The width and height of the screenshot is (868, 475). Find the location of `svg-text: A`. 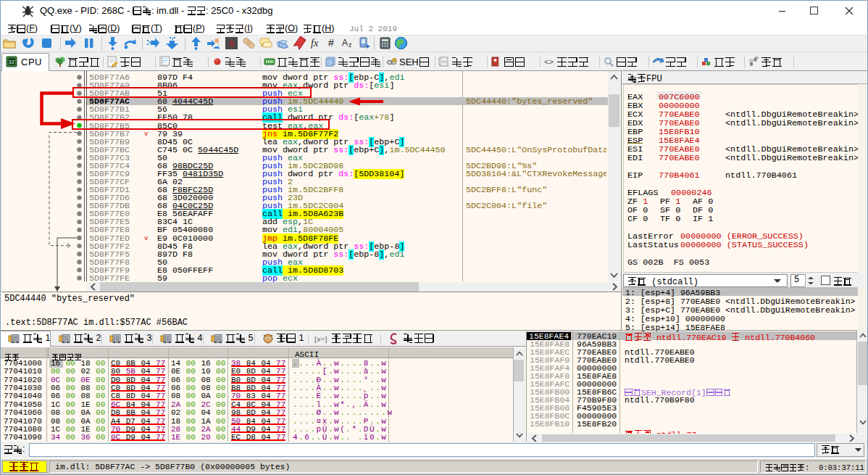

svg-text: A is located at coordinates (345, 43).